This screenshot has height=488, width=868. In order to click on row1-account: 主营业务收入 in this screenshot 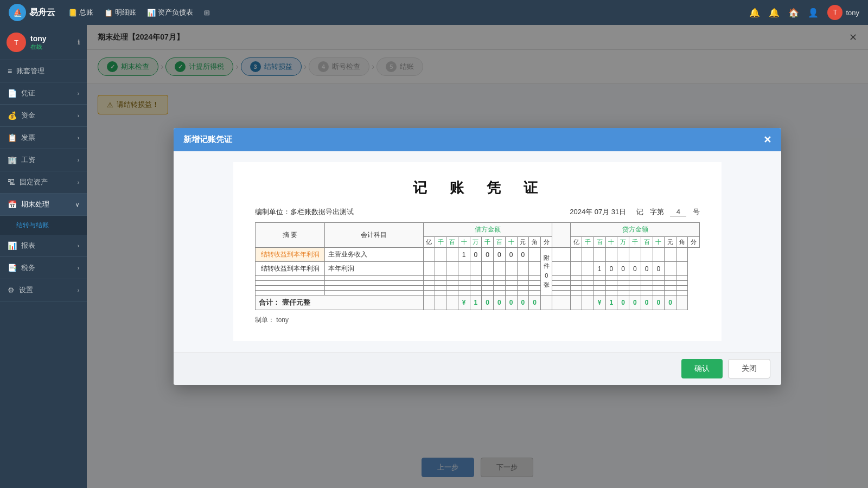, I will do `click(374, 255)`.